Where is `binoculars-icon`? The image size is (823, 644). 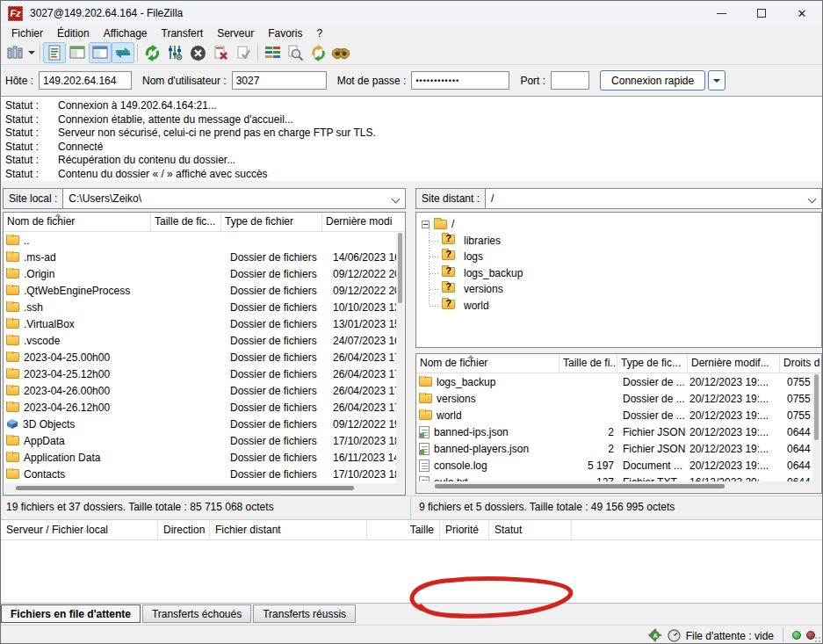
binoculars-icon is located at coordinates (341, 53).